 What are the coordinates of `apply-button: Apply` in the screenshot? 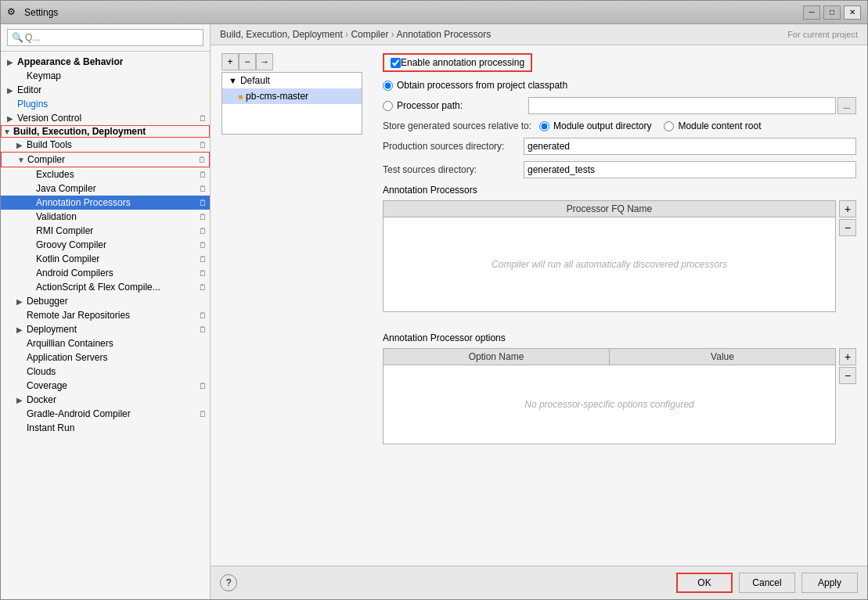 It's located at (830, 583).